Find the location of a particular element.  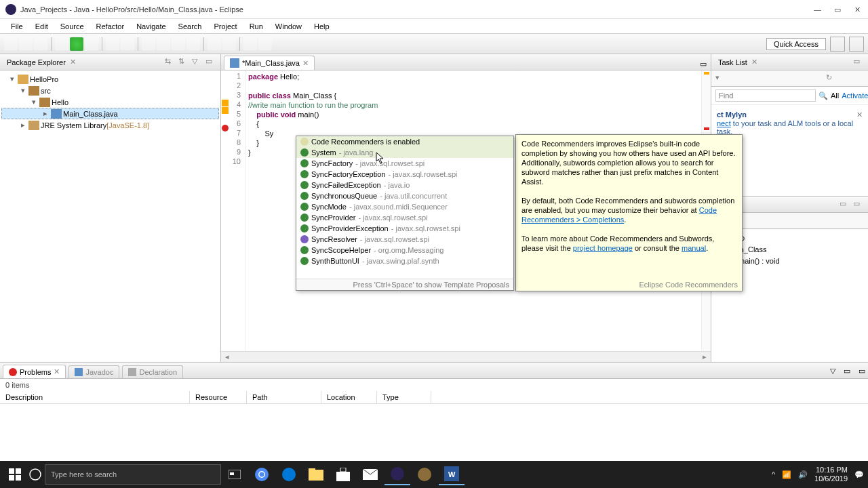

completion-item: SyncProviderException - javax.sql.rowset… is located at coordinates (405, 228).